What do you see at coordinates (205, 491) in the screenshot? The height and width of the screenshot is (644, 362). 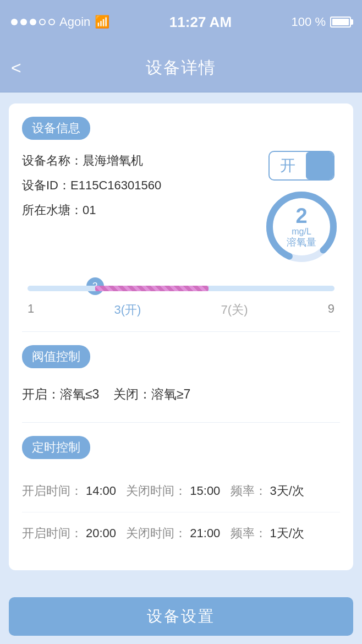 I see `timer-row1-close-value: 15:00` at bounding box center [205, 491].